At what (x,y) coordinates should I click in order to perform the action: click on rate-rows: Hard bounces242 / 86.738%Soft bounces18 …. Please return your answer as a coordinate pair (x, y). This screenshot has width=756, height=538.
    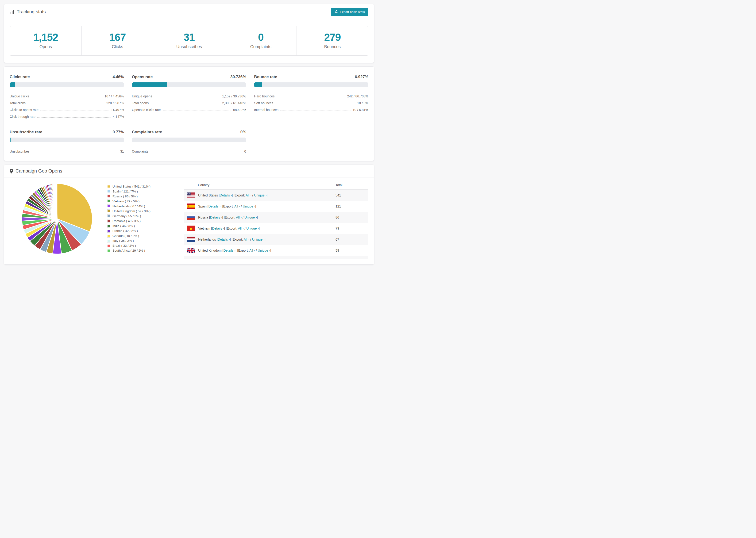
    Looking at the image, I should click on (311, 102).